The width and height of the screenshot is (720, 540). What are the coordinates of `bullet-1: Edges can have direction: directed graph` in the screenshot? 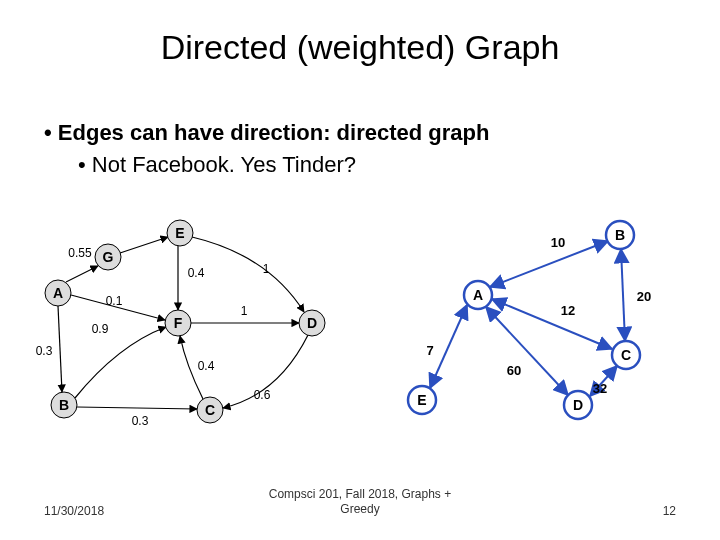 It's located at (362, 133).